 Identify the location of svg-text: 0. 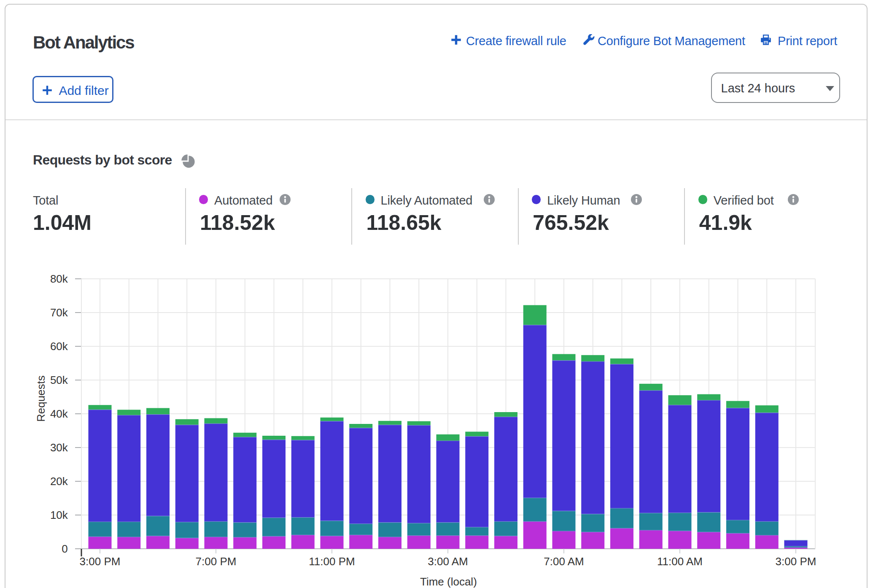
(65, 549).